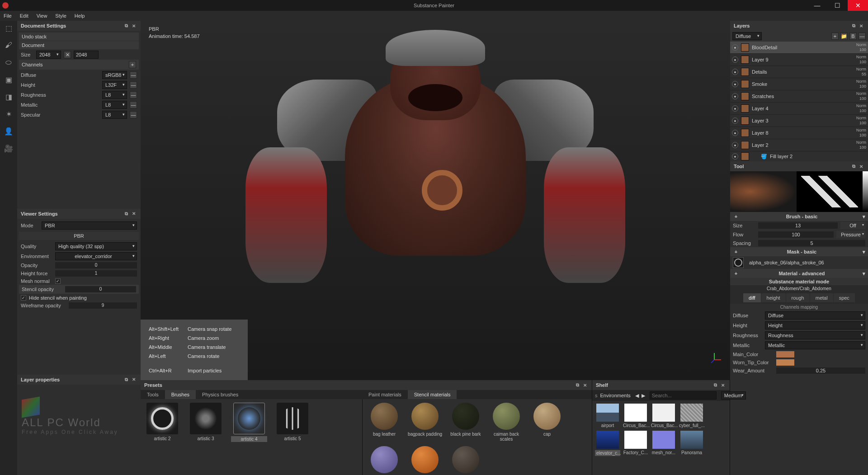  Describe the element at coordinates (61, 16) in the screenshot. I see `menu-style: Style` at that location.